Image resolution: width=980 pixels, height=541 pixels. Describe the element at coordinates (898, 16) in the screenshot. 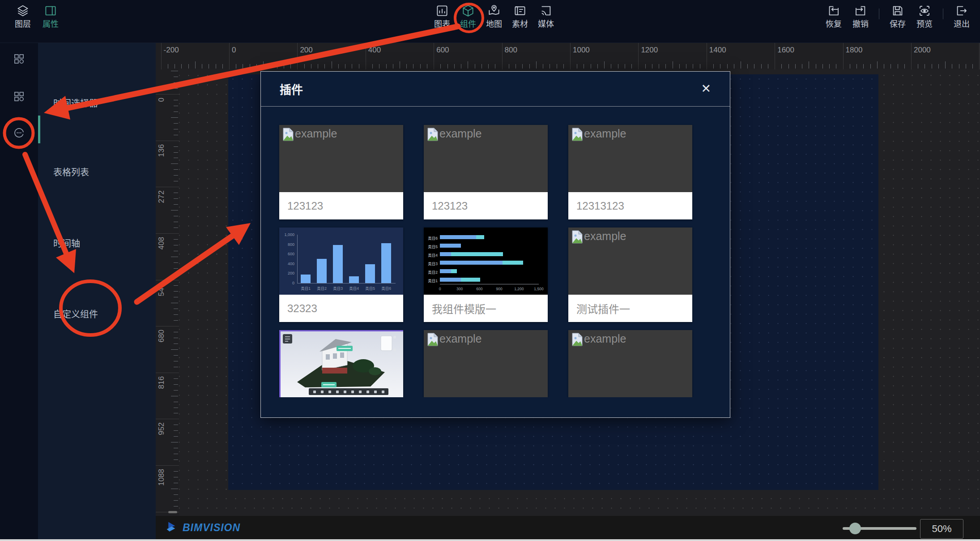

I see `toolbar-item-save: 保存` at that location.